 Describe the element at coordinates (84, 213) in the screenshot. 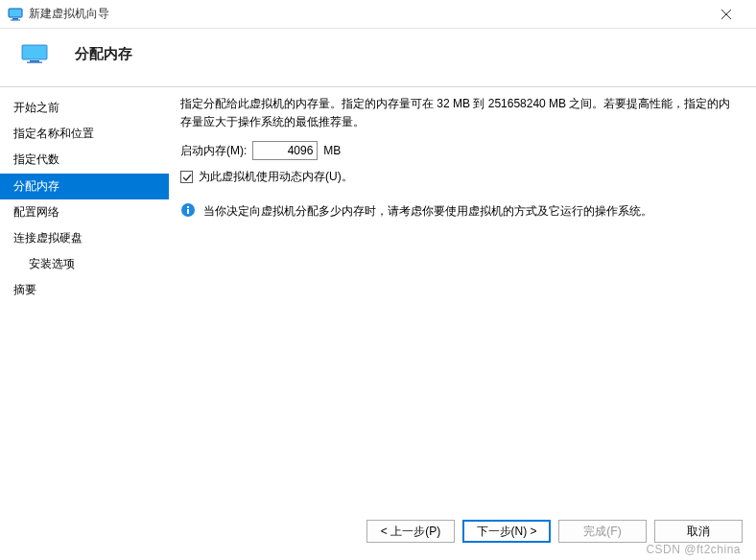

I see `sidebar-item-configure-networking: 配置网络` at that location.